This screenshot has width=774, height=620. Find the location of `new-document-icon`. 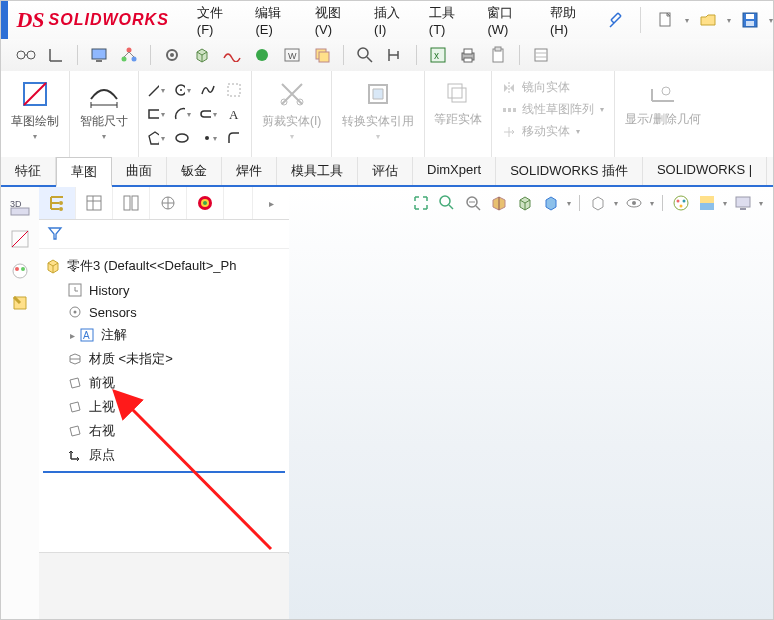

new-document-icon is located at coordinates (666, 20).